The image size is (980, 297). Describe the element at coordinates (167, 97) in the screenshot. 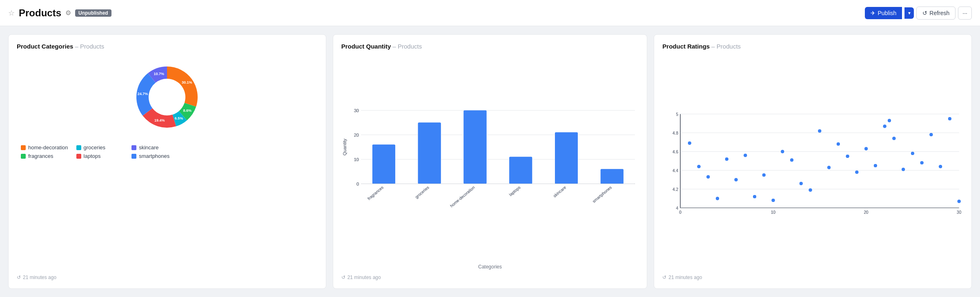

I see `donut-chart: 30.1%8.6%6.5%19.4%24.7%10.7%` at that location.